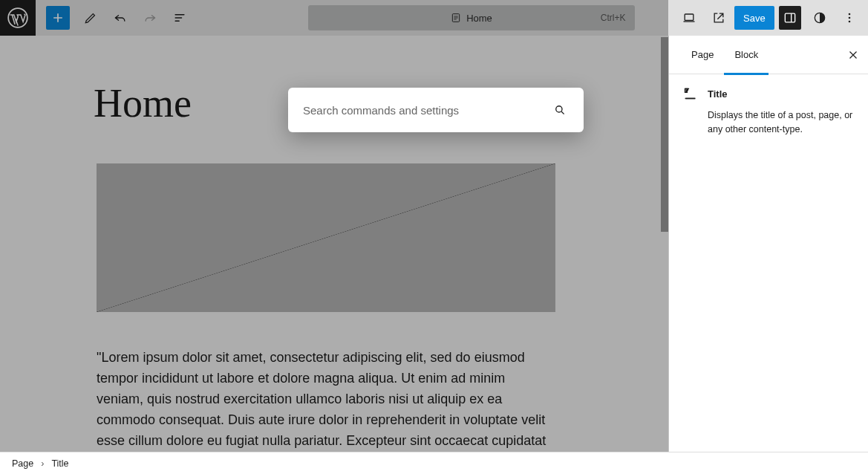  Describe the element at coordinates (790, 18) in the screenshot. I see `sidebar-icon` at that location.